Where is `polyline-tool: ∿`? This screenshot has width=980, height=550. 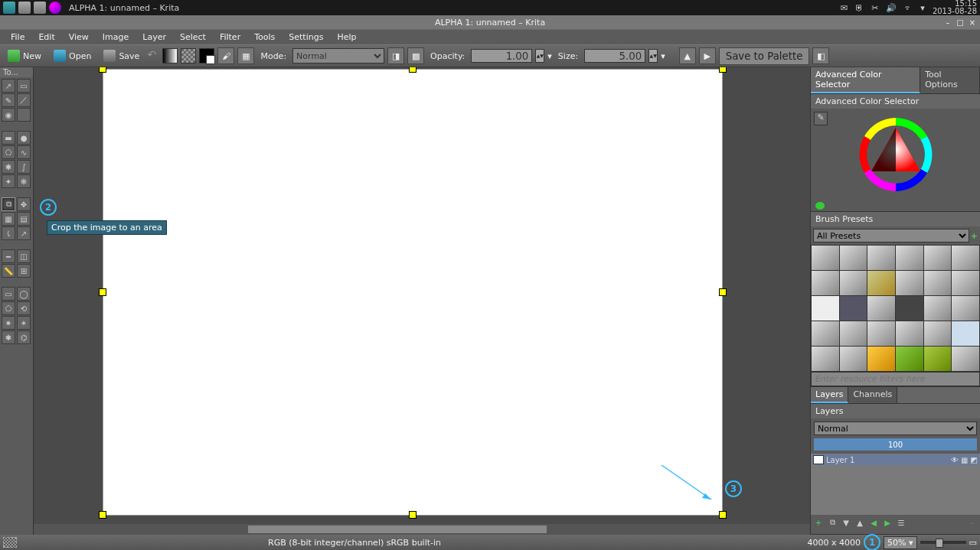 polyline-tool: ∿ is located at coordinates (24, 152).